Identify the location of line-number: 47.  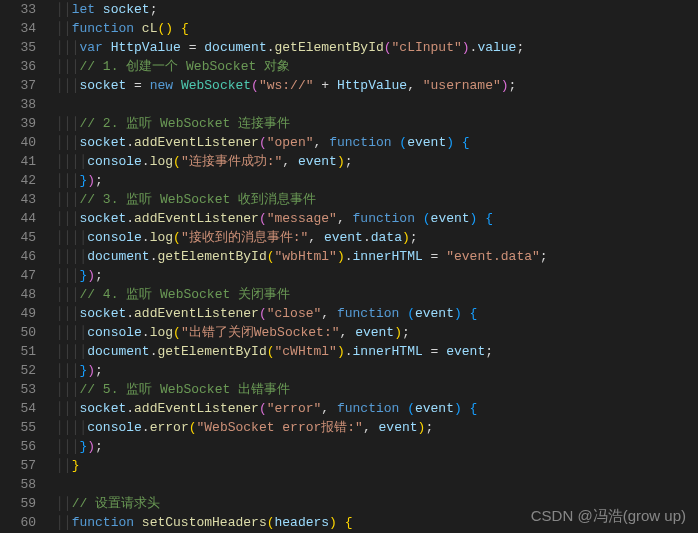
(18, 276).